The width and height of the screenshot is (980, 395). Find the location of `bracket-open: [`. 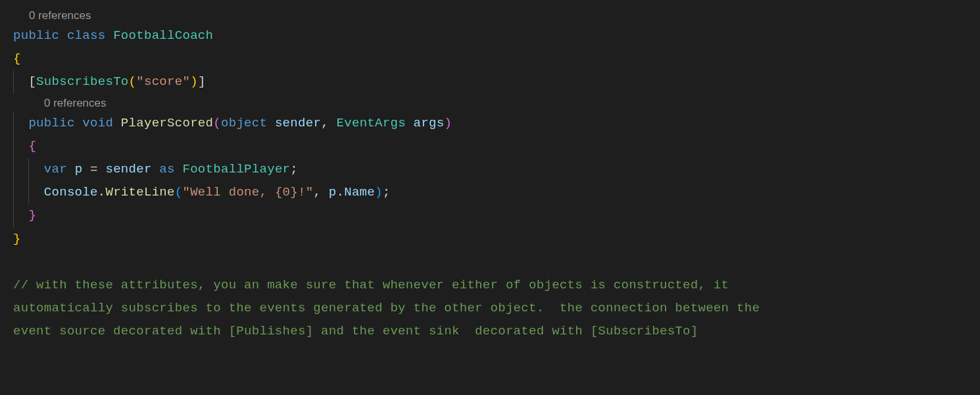

bracket-open: [ is located at coordinates (32, 82).